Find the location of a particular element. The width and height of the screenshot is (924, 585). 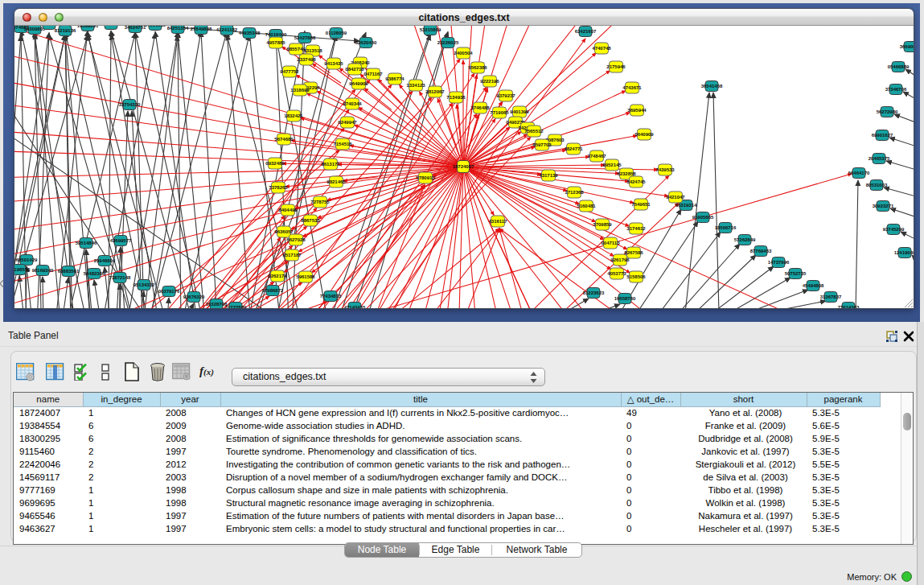

svg-text: 0471167 is located at coordinates (373, 74).